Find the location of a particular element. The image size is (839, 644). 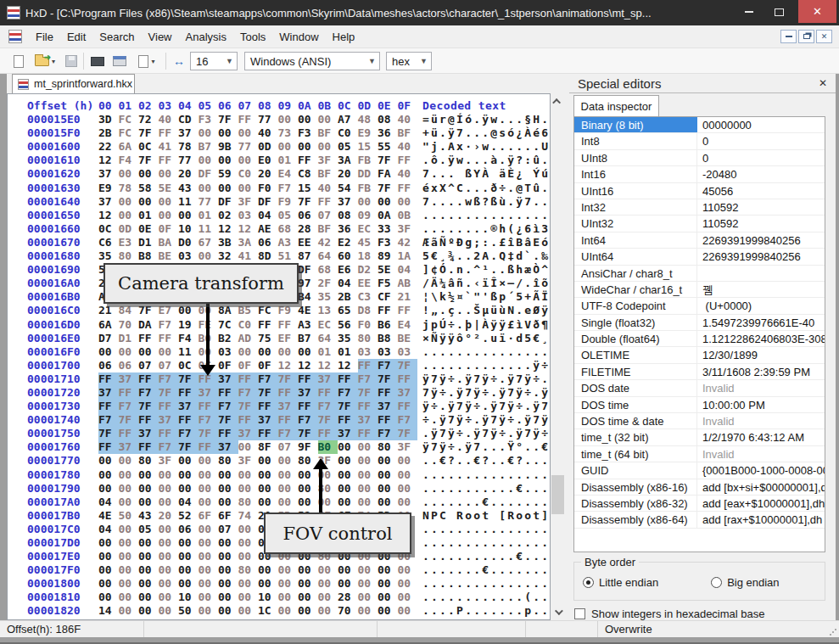

hex-byte: 45 is located at coordinates (368, 243).